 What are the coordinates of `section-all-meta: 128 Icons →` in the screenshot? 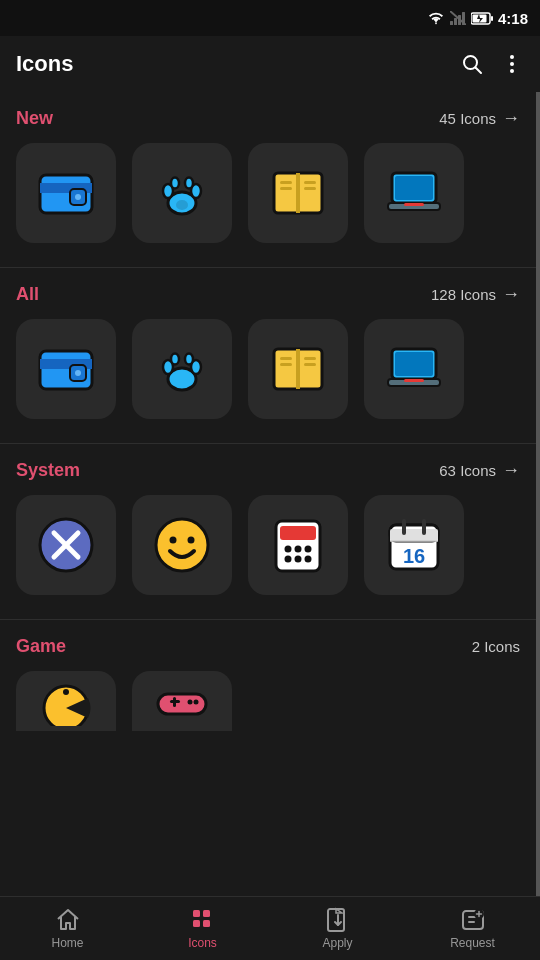 It's located at (476, 294).